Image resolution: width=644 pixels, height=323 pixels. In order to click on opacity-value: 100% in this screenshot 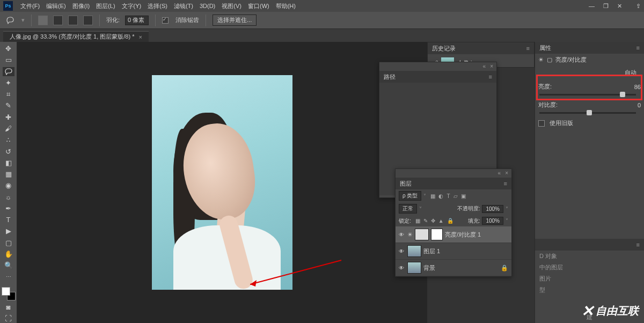, I will do `click(493, 209)`.